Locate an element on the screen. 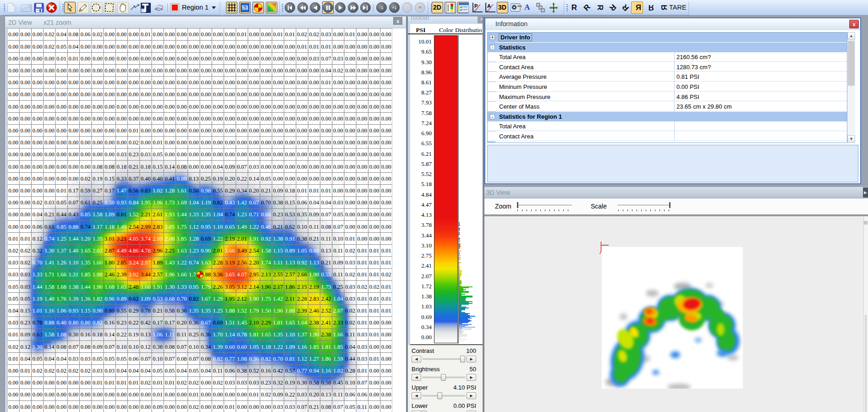  svg-text: 1.08 is located at coordinates (61, 335).